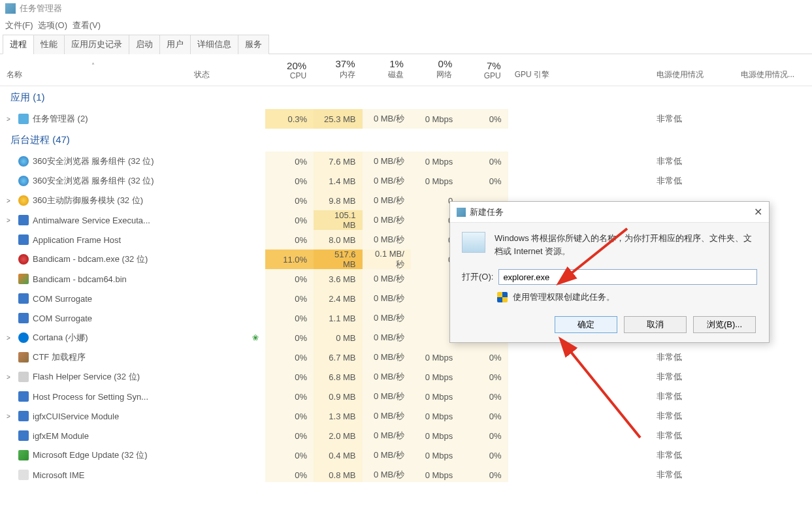  I want to click on header-gpu-pct: 7%, so click(494, 65).